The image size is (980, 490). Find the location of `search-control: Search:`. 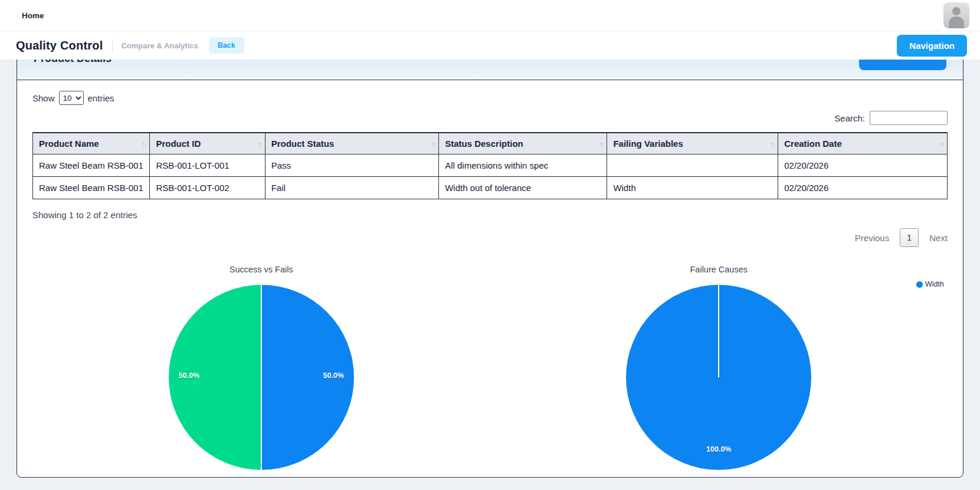

search-control: Search: is located at coordinates (490, 118).